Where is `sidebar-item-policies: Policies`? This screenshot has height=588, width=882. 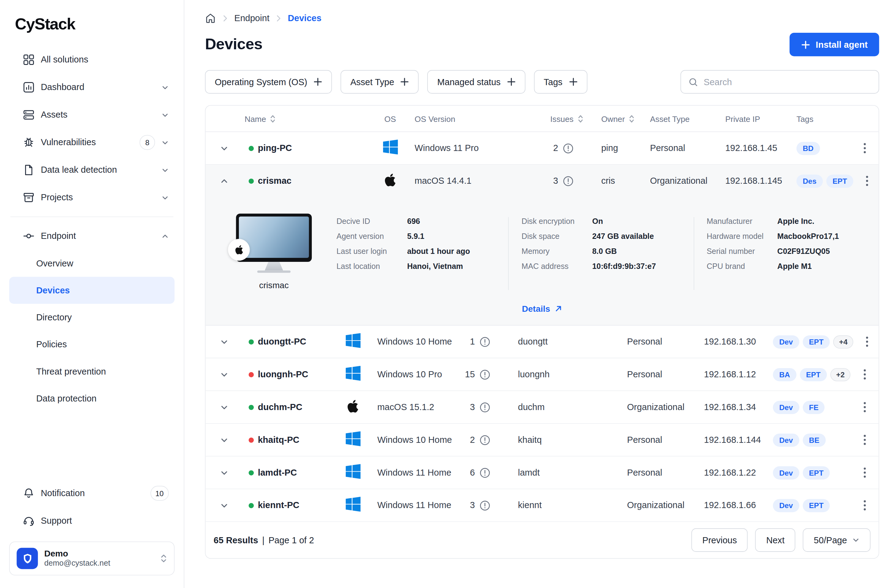
sidebar-item-policies: Policies is located at coordinates (92, 344).